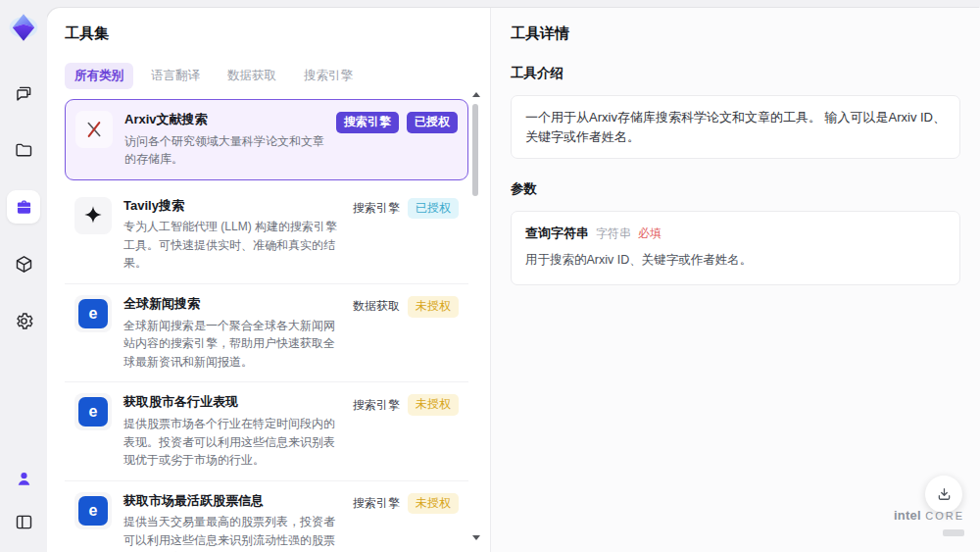 This screenshot has width=980, height=552. Describe the element at coordinates (267, 139) in the screenshot. I see `tool-item-arxiv: Arxiv文献搜索 访问各个研究领域大量科学论文和文章的存储库。 搜索引擎 已授…` at that location.